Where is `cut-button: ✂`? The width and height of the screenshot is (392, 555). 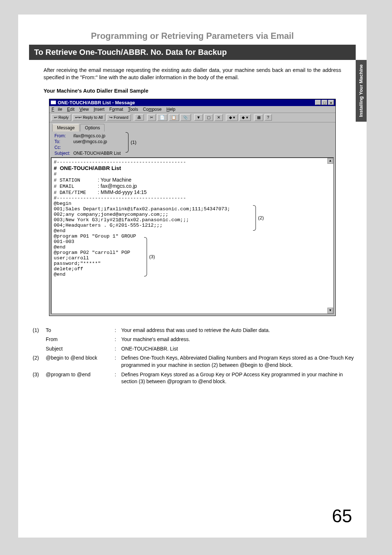 cut-button: ✂ is located at coordinates (152, 118).